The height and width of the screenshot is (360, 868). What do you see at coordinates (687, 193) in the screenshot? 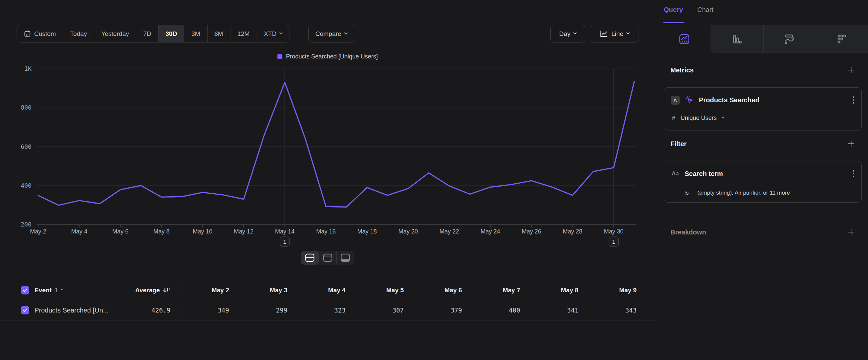
I see `filter-operator: Is` at bounding box center [687, 193].